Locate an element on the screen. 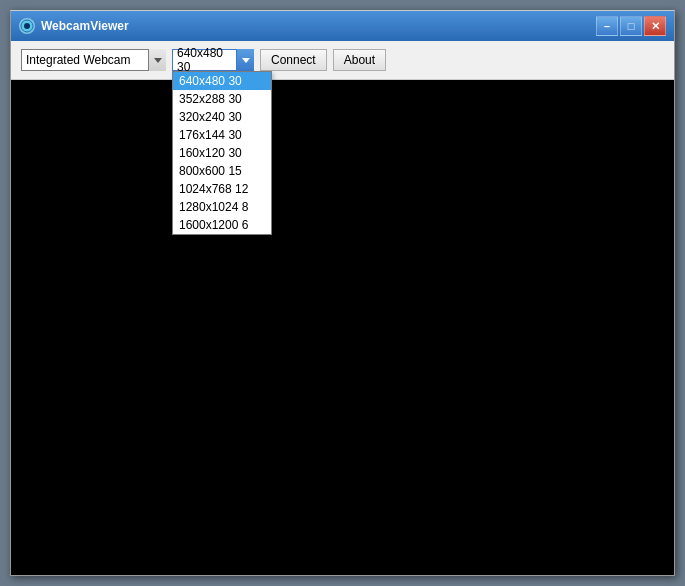  dropdown-item: 640x480 30 is located at coordinates (222, 81).